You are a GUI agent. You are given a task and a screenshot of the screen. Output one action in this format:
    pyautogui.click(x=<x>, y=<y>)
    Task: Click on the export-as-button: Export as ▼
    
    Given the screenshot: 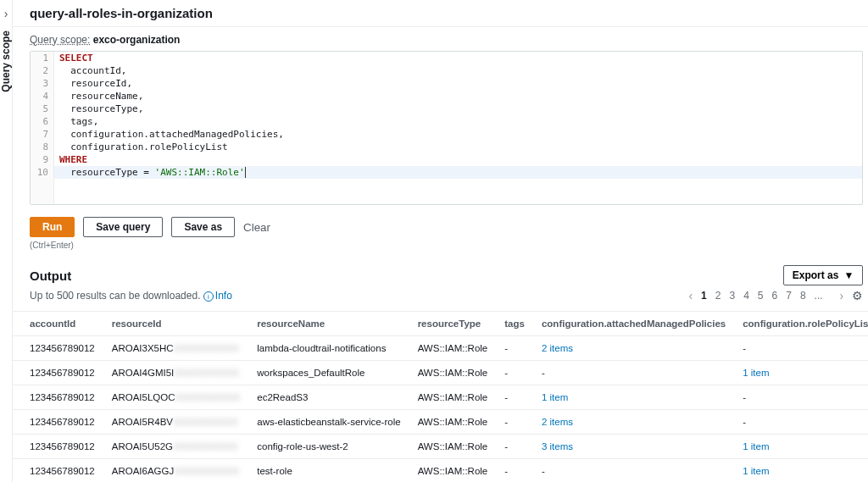 What is the action you would take?
    pyautogui.click(x=824, y=275)
    